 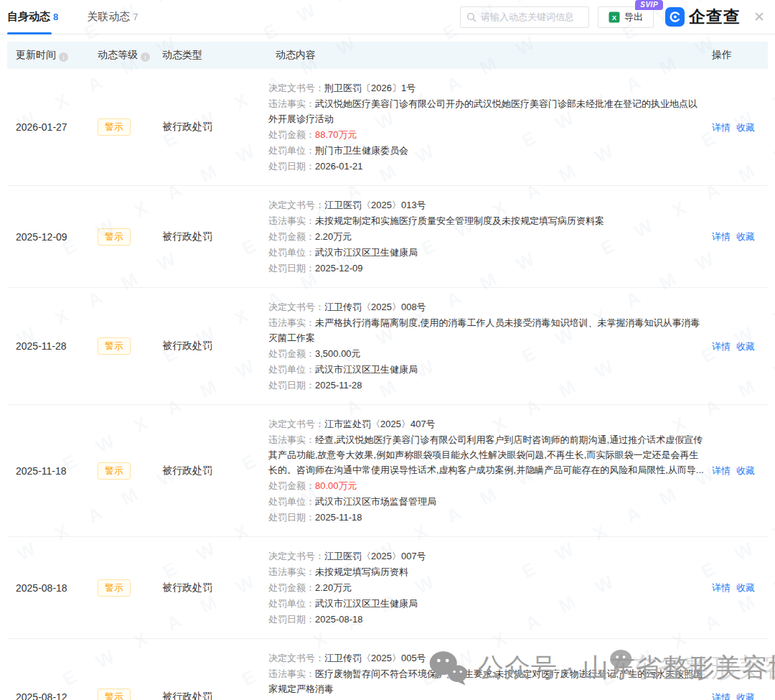 What do you see at coordinates (108, 16) in the screenshot?
I see `tab-label: 关联动态` at bounding box center [108, 16].